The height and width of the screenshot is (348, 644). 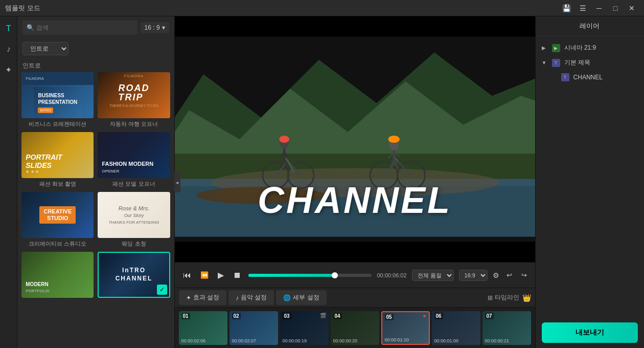 I want to click on template-label-portrait: 패션 화보 촬영, so click(x=57, y=185).